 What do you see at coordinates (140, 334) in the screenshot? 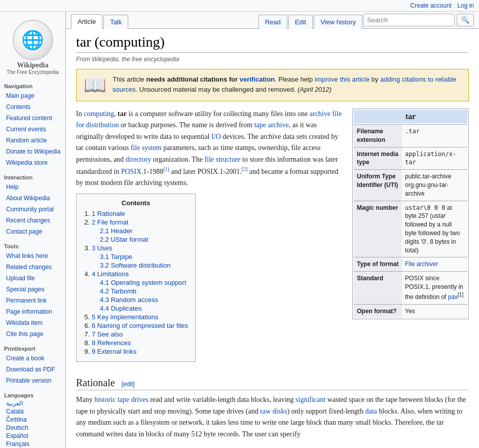
I see `toc-item-7: 7 See also` at bounding box center [140, 334].